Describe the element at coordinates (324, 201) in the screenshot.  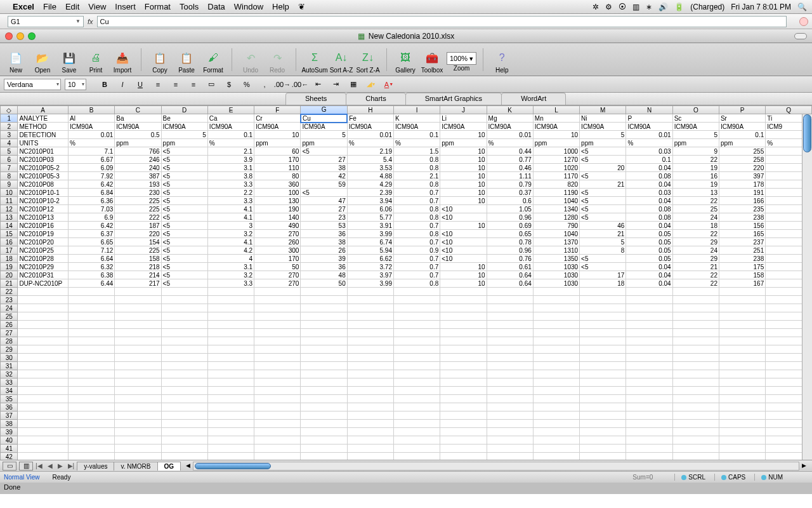
I see `cell: 47` at that location.